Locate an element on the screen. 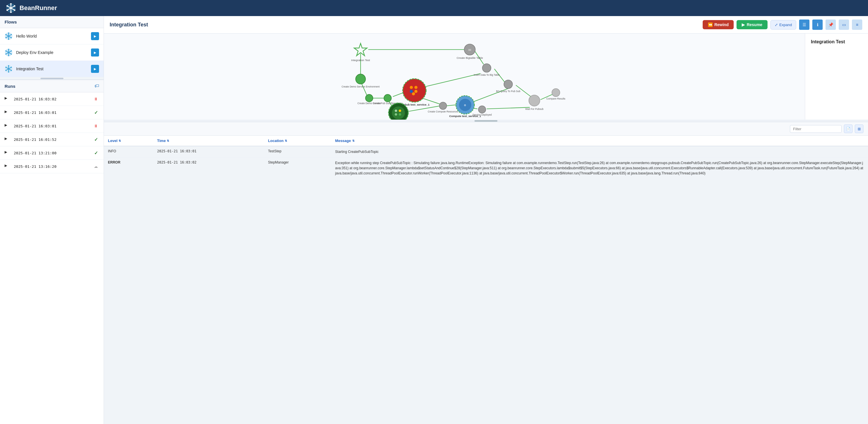 This screenshot has width=868, height=424. run-status-pause: ⏸ is located at coordinates (96, 99).